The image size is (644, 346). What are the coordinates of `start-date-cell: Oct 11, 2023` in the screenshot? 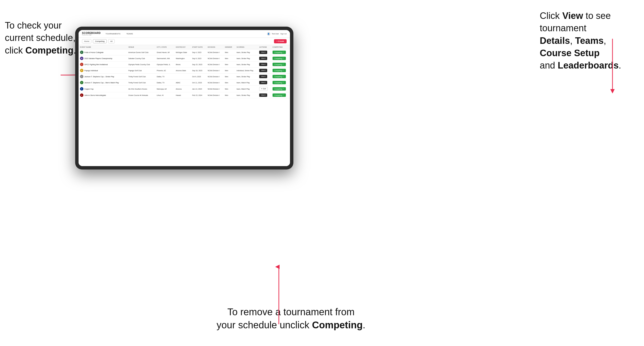 It's located at (198, 83).